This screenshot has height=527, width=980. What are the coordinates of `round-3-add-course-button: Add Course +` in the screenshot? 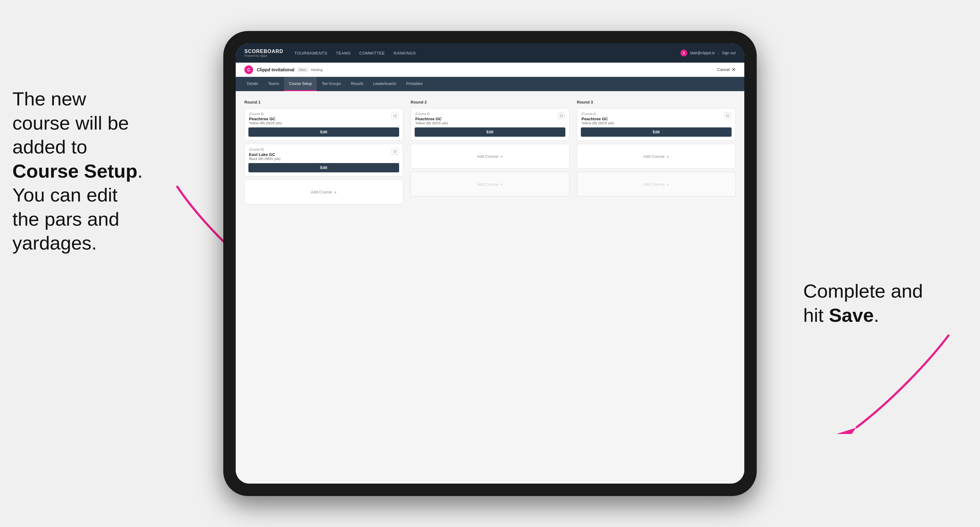 It's located at (656, 156).